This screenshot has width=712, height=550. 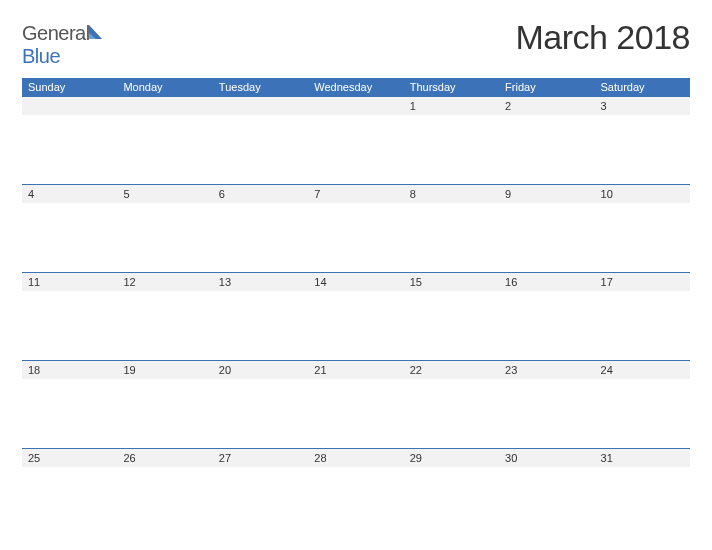 I want to click on day-number: 27, so click(x=260, y=458).